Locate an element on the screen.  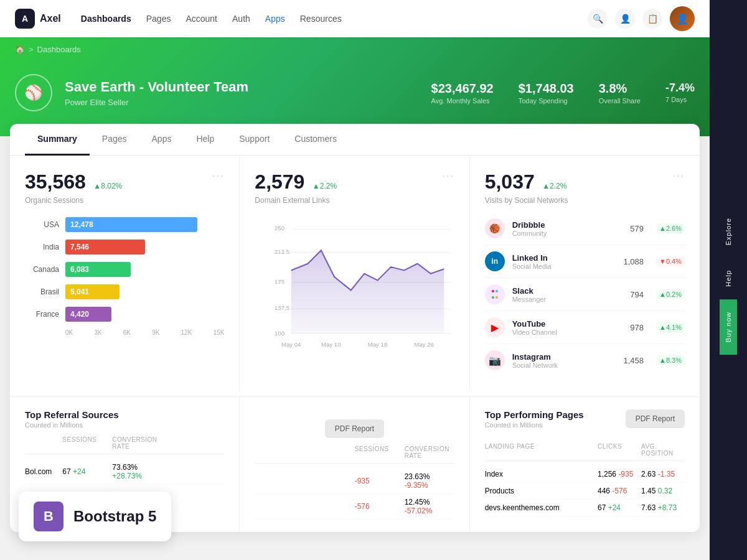
referral-row-bolcom: Bol.com 67 +24 73.63% +28.73% is located at coordinates (125, 472).